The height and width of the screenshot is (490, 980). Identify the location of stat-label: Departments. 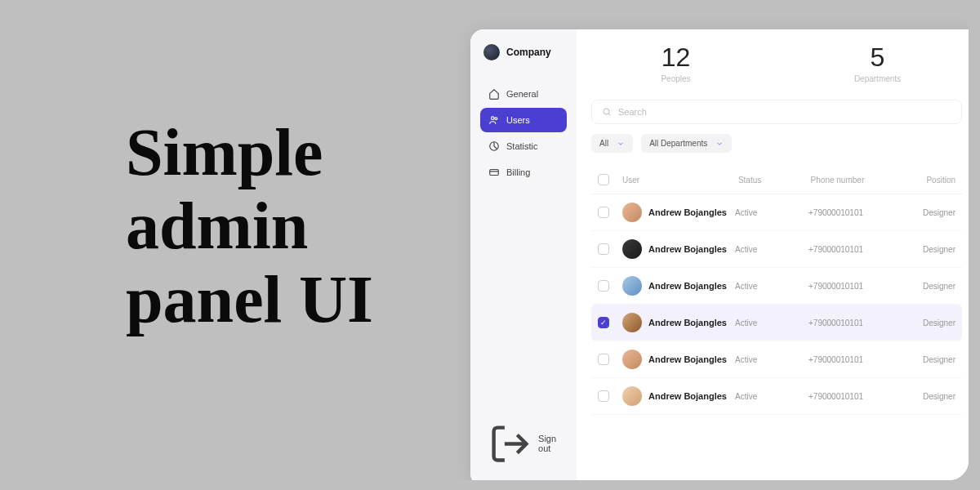
(877, 78).